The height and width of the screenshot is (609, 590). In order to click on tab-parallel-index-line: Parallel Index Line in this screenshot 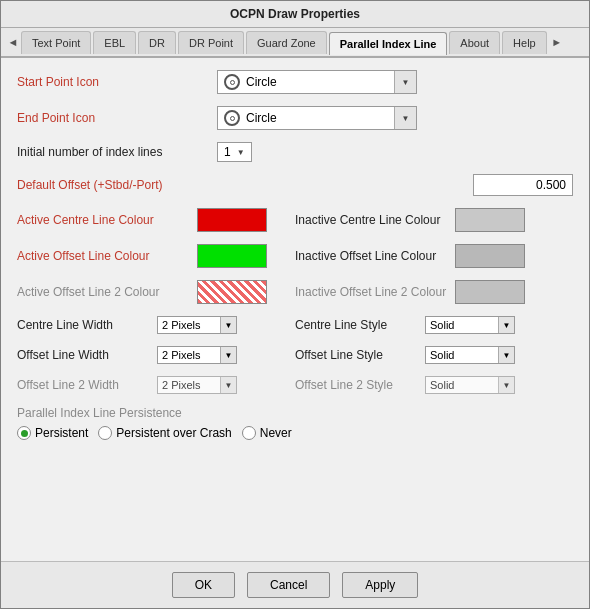, I will do `click(388, 44)`.